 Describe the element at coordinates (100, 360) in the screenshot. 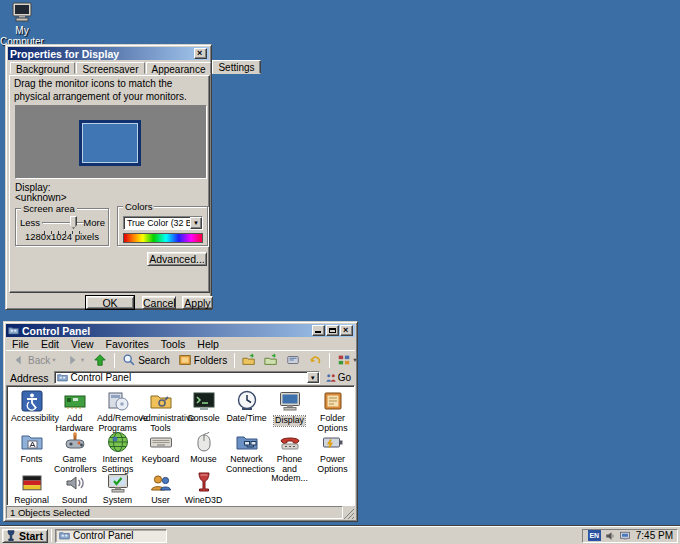

I see `up-button` at that location.